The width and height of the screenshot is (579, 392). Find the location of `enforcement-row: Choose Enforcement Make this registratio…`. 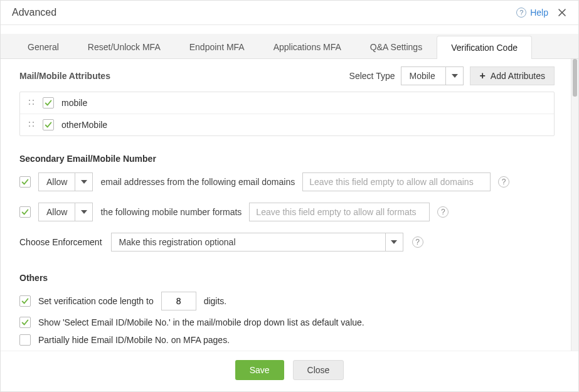

enforcement-row: Choose Enforcement Make this registratio… is located at coordinates (287, 242).